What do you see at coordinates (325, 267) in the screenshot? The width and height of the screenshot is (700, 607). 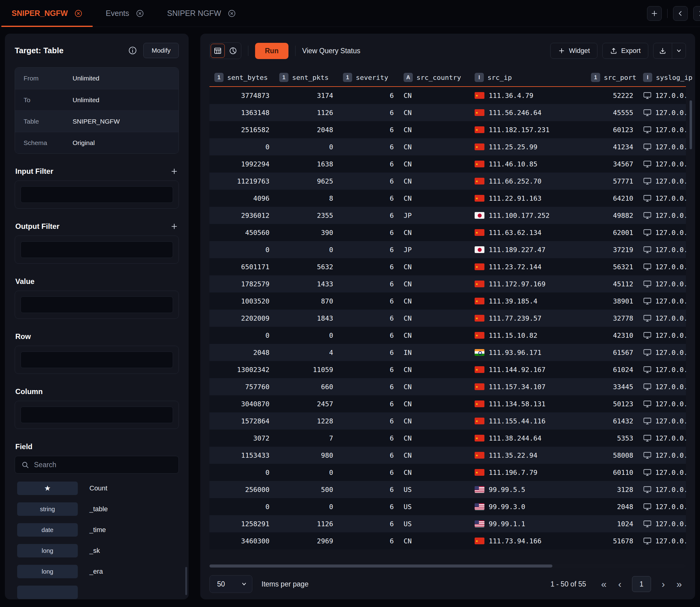 I see `cell-value: 5632` at bounding box center [325, 267].